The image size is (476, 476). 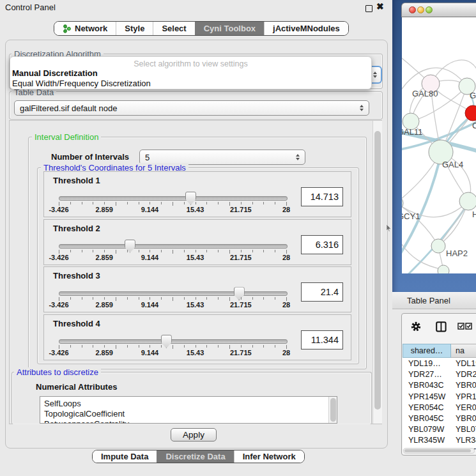 What do you see at coordinates (68, 109) in the screenshot?
I see `table-data-value: galFiltered.sif default node` at bounding box center [68, 109].